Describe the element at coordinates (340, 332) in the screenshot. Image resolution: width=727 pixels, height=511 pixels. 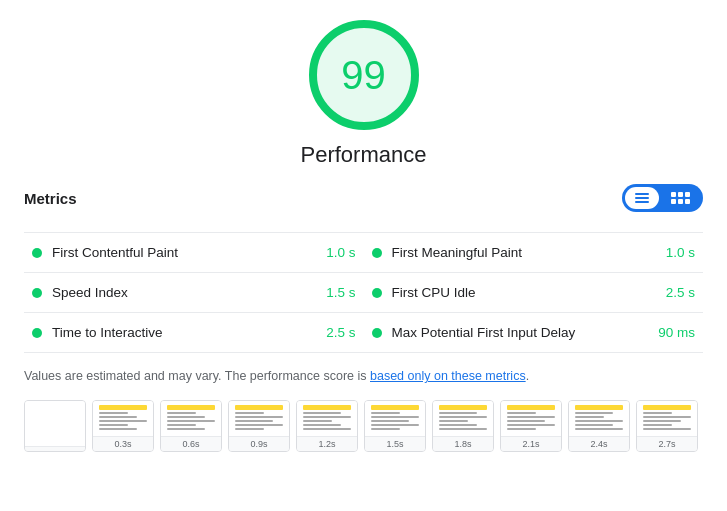
I see `metric-value: 2.5 s` at that location.